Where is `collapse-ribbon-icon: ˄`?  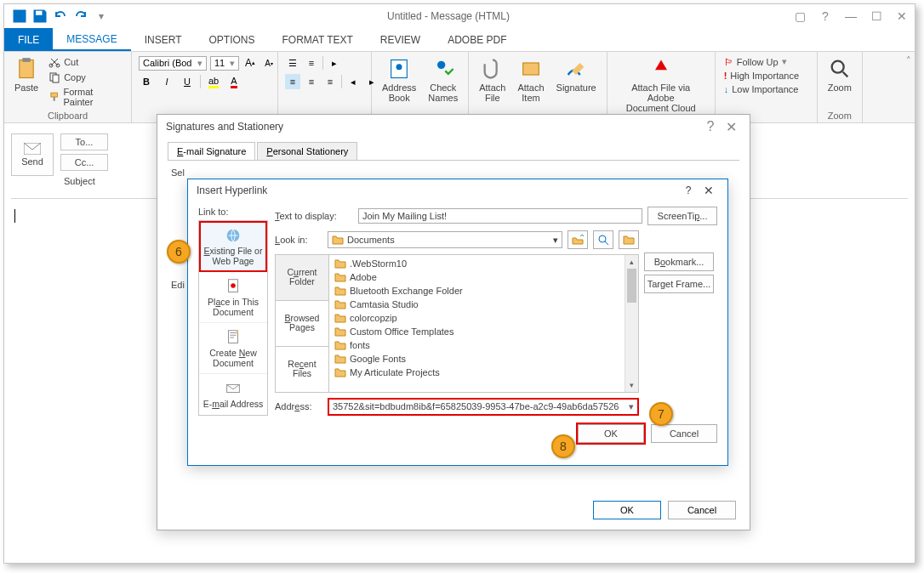 collapse-ribbon-icon: ˄ is located at coordinates (909, 61).